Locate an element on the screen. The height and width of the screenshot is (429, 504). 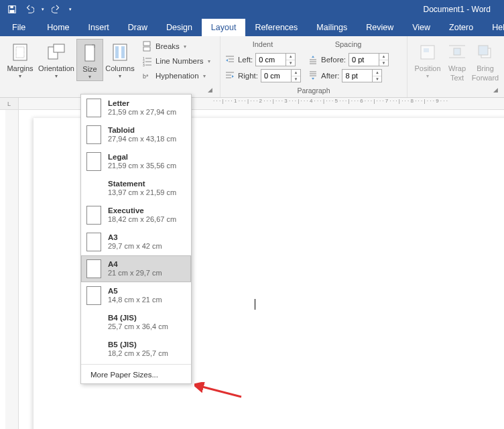
spacing-after-value is located at coordinates (357, 76).